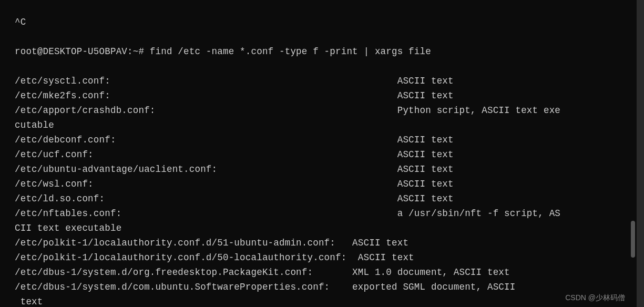  What do you see at coordinates (326, 169) in the screenshot?
I see `file-output-line: /etc/ubuntu-advantage/uaclient.conf: ASC…` at bounding box center [326, 169].